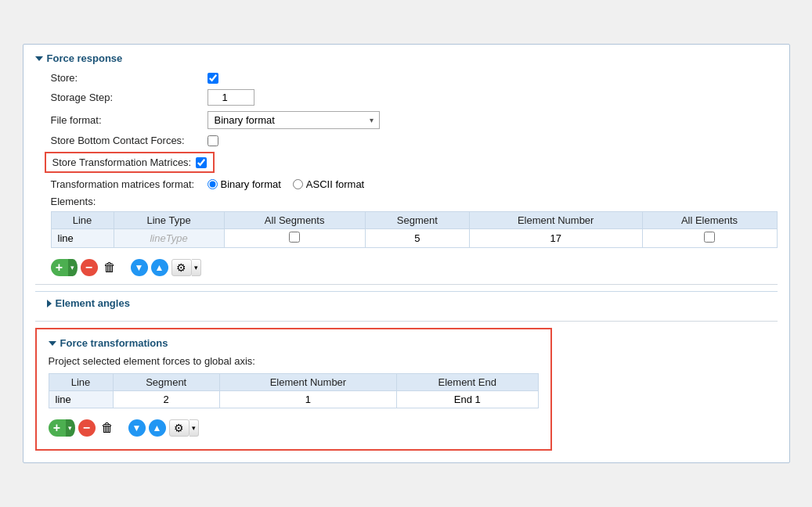 The image size is (812, 507). I want to click on ft-add-button: +, so click(57, 428).